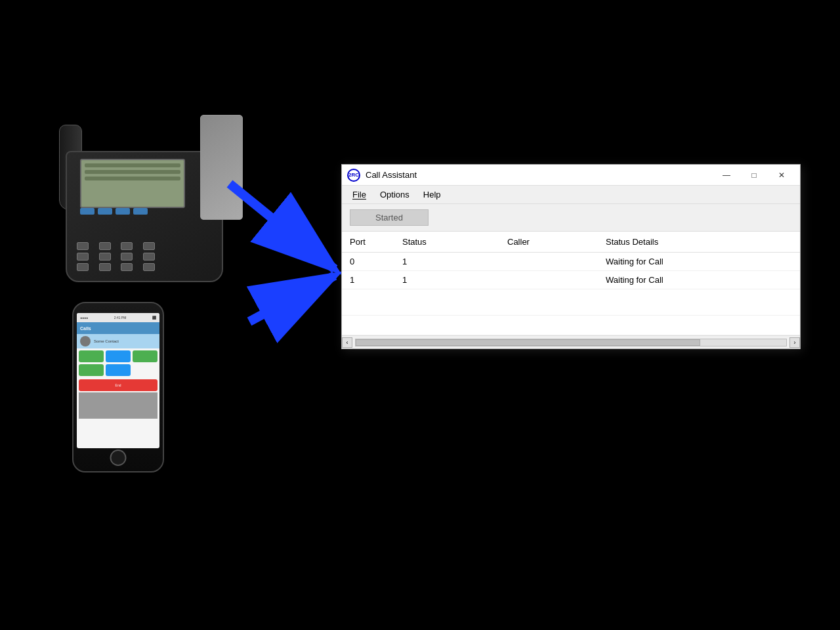 The height and width of the screenshot is (630, 840). Describe the element at coordinates (119, 257) in the screenshot. I see `phone-keypad` at that location.